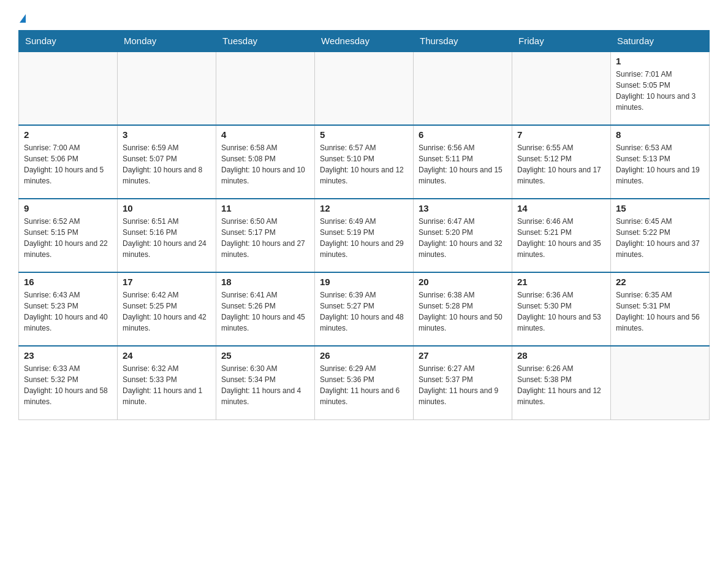 This screenshot has width=728, height=563. Describe the element at coordinates (167, 309) in the screenshot. I see `calendar-cell: 17Sunrise: 6:42 AMSunset: 5:25 PMDayligh…` at that location.